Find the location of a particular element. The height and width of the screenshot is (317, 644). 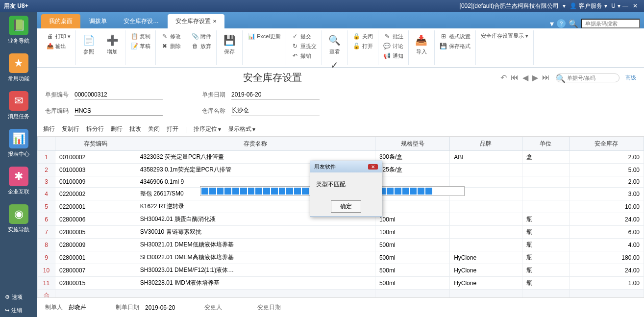

cell-qty: 180.00 is located at coordinates (606, 258).